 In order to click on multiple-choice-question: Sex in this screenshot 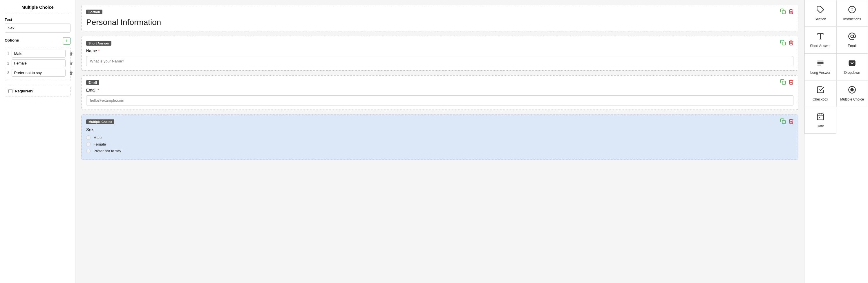, I will do `click(440, 130)`.